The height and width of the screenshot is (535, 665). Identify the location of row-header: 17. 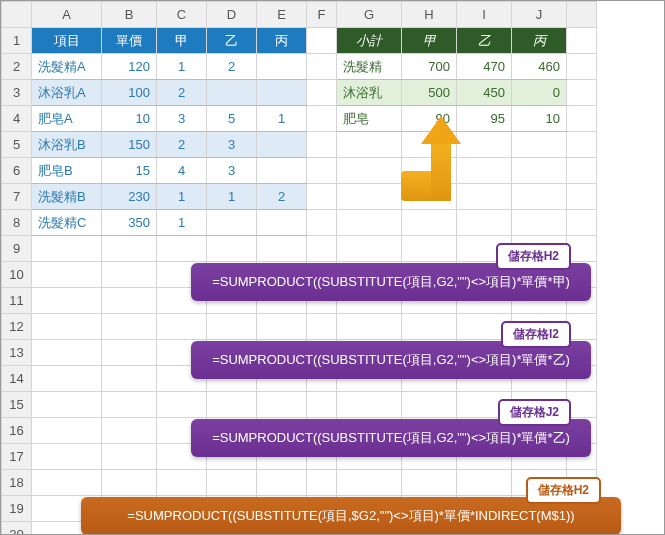
(17, 457).